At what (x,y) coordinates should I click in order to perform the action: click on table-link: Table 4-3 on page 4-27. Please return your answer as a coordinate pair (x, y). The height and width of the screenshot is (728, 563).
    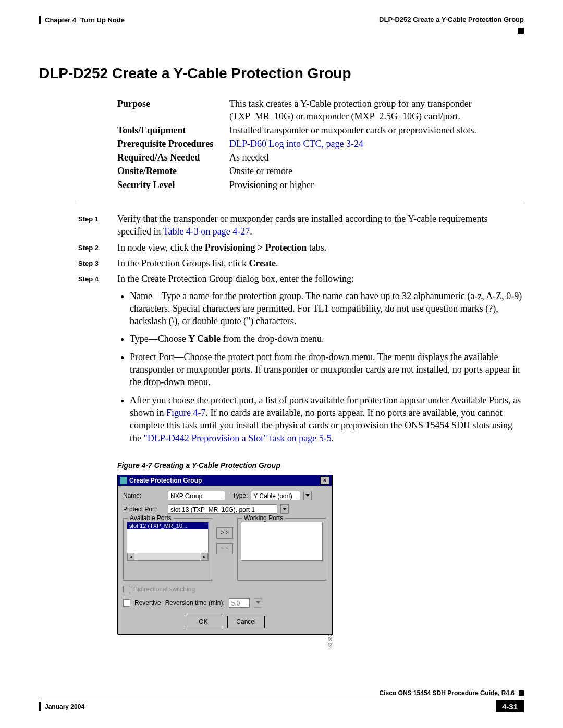
    Looking at the image, I should click on (206, 231).